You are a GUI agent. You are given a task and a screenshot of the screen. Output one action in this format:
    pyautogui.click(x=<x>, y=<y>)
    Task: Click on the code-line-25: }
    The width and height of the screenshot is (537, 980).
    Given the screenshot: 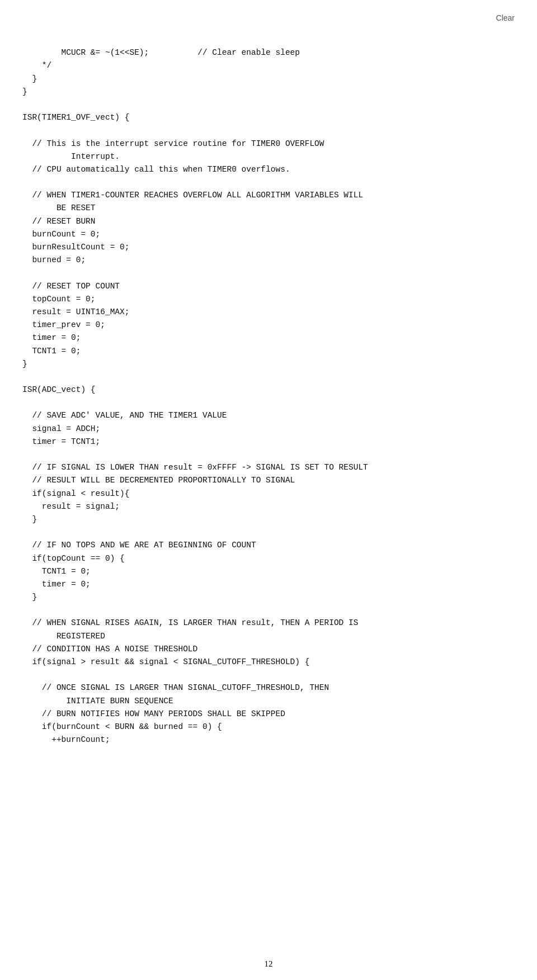 What is the action you would take?
    pyautogui.click(x=25, y=364)
    